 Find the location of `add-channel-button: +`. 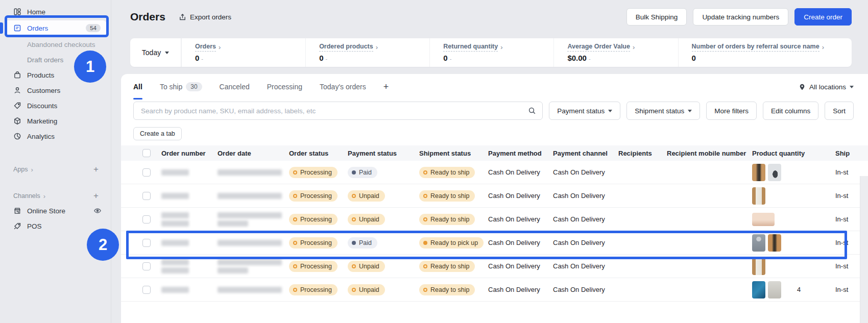

add-channel-button: + is located at coordinates (96, 196).